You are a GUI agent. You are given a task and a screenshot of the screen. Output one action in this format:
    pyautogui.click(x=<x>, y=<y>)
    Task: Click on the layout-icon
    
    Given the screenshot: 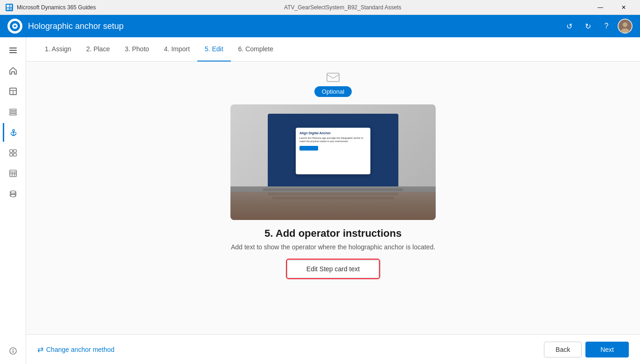 What is the action you would take?
    pyautogui.click(x=13, y=91)
    